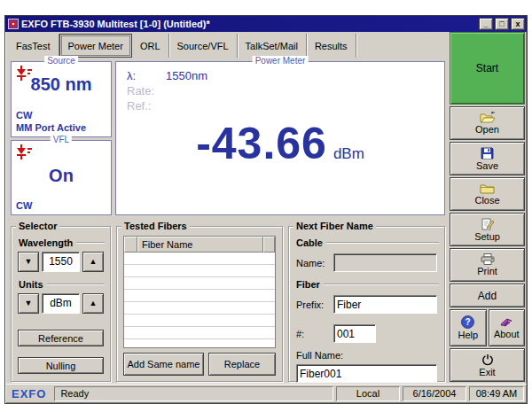 The width and height of the screenshot is (532, 412). I want to click on wavelength-spinner: ▼ 1550 ▲, so click(60, 262).